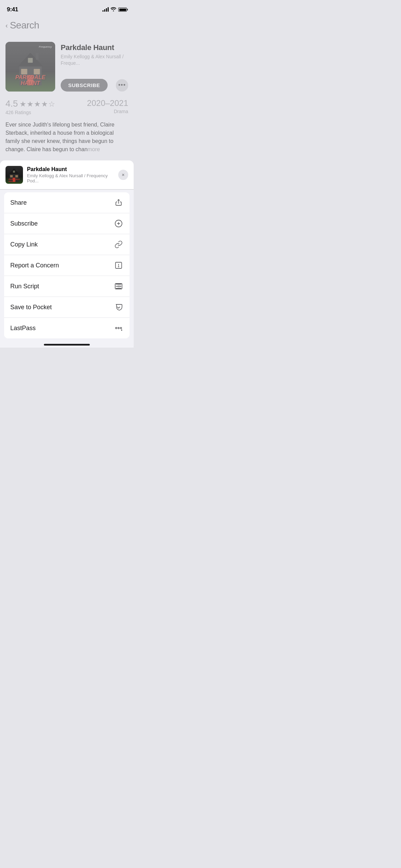  I want to click on podcast-author: Emily Kellogg & Alex Nursall / Freque..., so click(95, 60).